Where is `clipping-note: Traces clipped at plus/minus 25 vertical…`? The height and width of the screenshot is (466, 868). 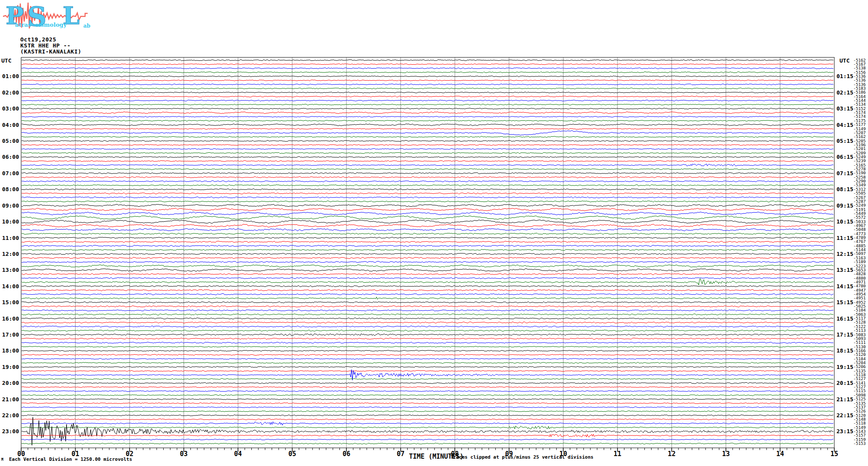
clipping-note: Traces clipped at plus/minus 25 vertical… is located at coordinates (522, 457).